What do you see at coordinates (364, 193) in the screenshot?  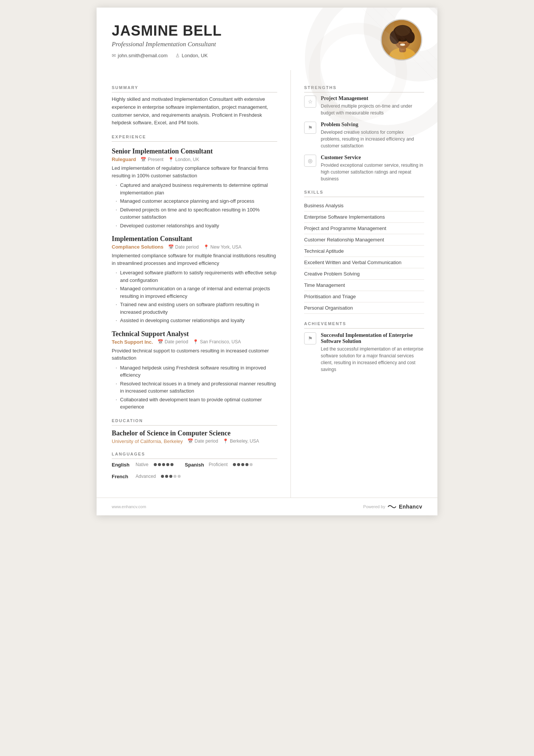 I see `skills-section-title: SKILLS` at bounding box center [364, 193].